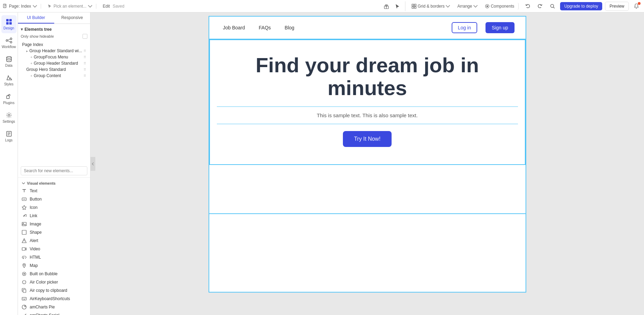 The height and width of the screenshot is (315, 644). I want to click on tree-toggle-icon: ▾, so click(22, 29).